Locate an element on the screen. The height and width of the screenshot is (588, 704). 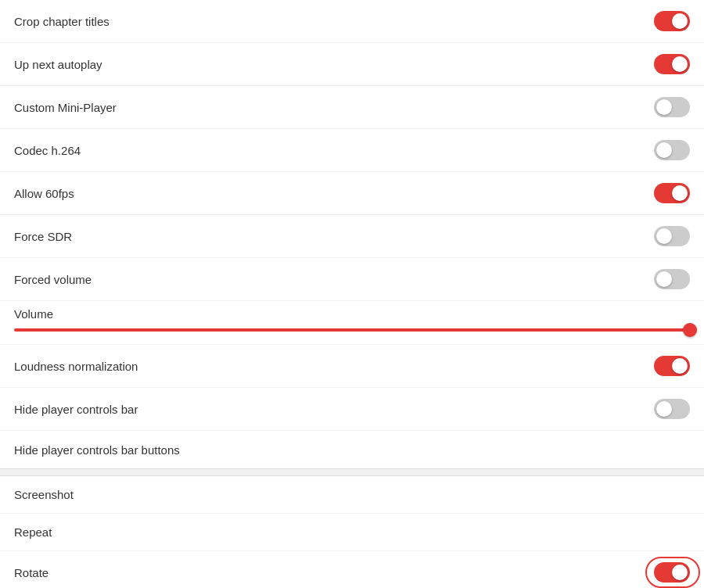
label-loudness-normalization: Loudness normalization is located at coordinates (76, 366).